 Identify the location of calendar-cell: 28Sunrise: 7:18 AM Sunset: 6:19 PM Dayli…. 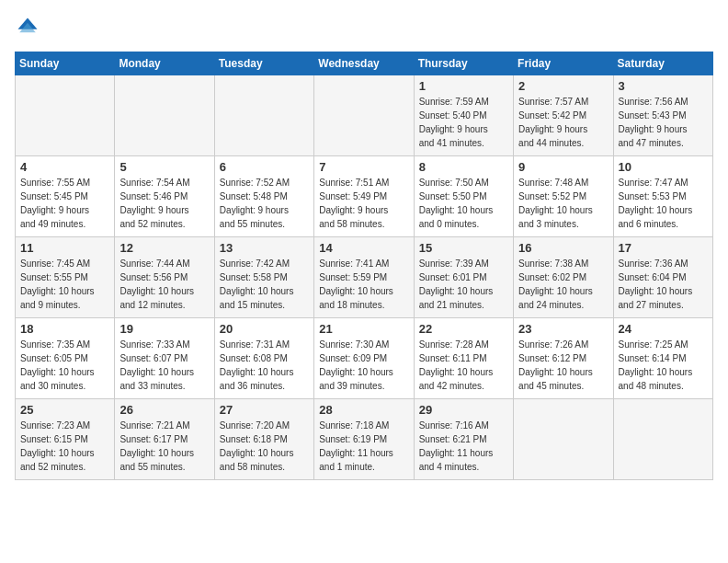
(364, 440).